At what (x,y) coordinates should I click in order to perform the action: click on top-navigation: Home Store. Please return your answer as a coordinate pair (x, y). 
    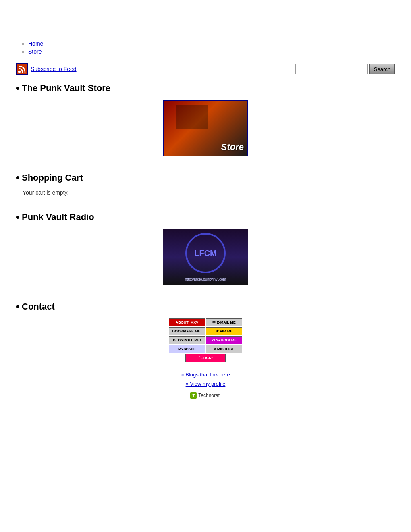
    Looking at the image, I should click on (206, 48).